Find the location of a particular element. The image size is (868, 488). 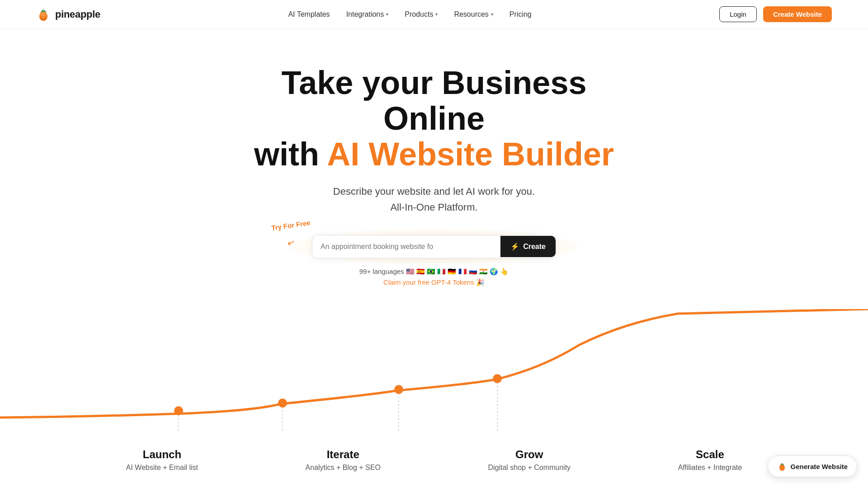

nav-item-products: Products ▾ is located at coordinates (421, 14).